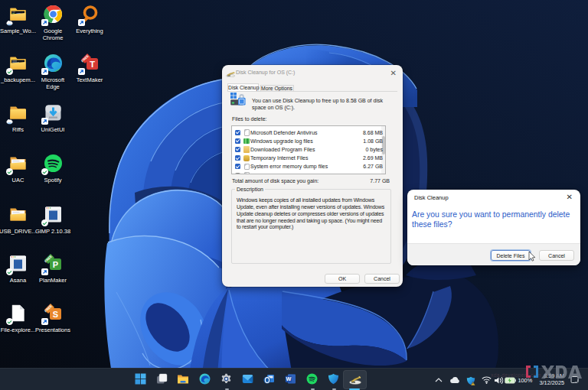 The image size is (588, 390). Describe the element at coordinates (55, 265) in the screenshot. I see `svg-text: P` at that location.